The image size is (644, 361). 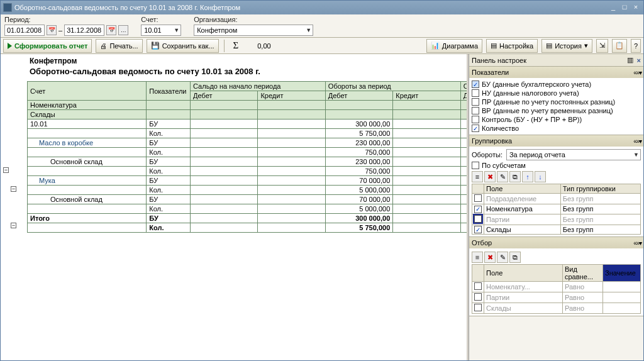 I want to click on grouping-section: Группировка« » ▾ Обороты: За период отче…, so click(x=556, y=186).